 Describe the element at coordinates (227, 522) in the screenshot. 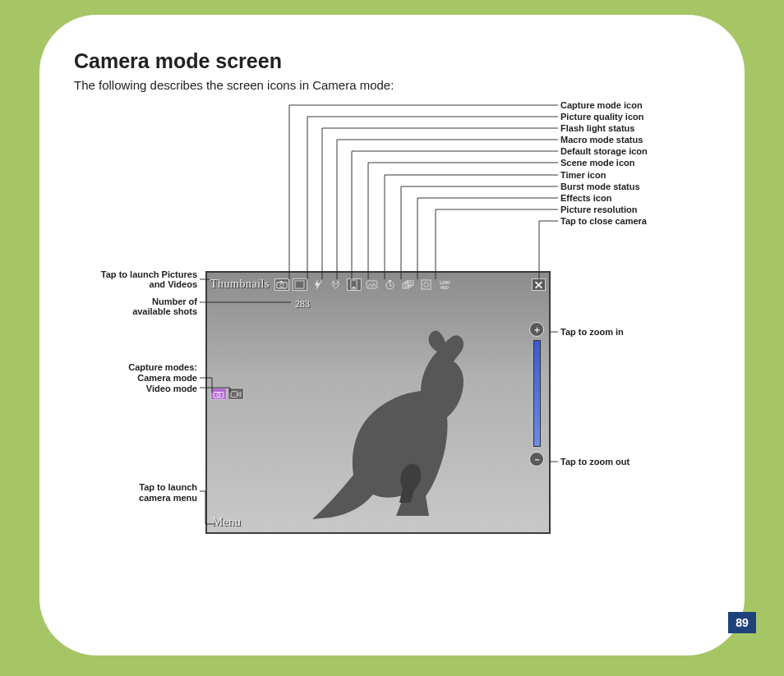

I see `menu-button: Menu` at that location.